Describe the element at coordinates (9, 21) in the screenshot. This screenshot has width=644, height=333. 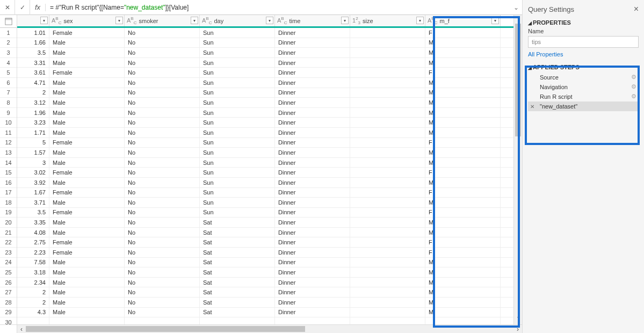
I see `table-corner-icon` at that location.